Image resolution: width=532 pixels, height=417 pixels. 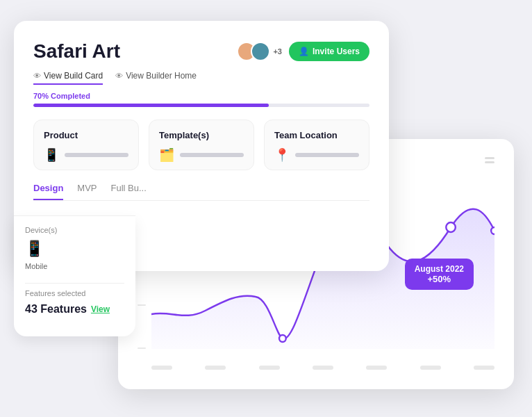 What do you see at coordinates (327, 155) in the screenshot?
I see `location-bar` at bounding box center [327, 155].